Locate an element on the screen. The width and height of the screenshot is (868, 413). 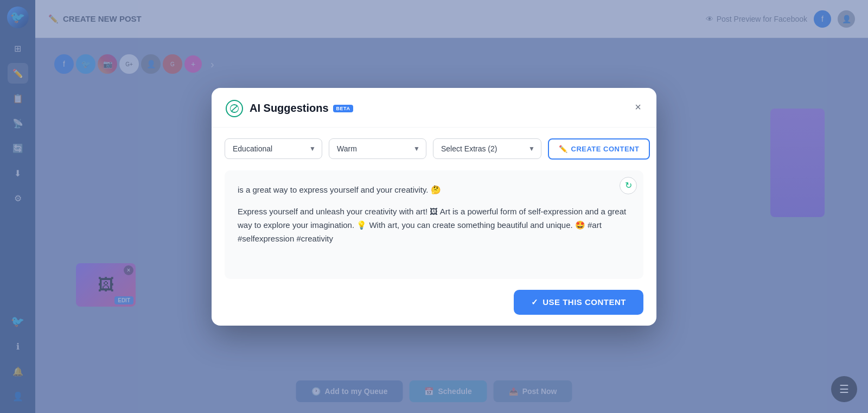
ai-content-area: ↻ is a great way to express yourself and… is located at coordinates (434, 225).